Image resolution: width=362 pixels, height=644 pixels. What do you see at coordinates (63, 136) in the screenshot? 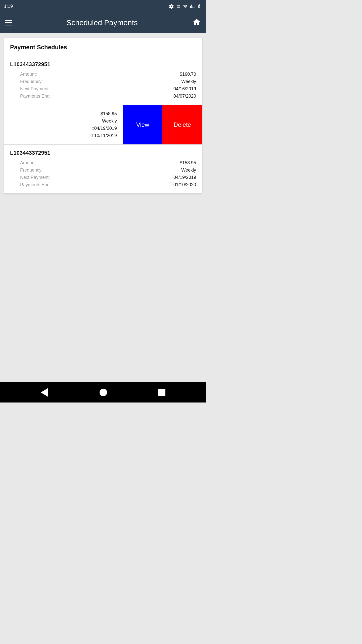
I see `payment-row-end-2: d: 10/11/2019` at bounding box center [63, 136].